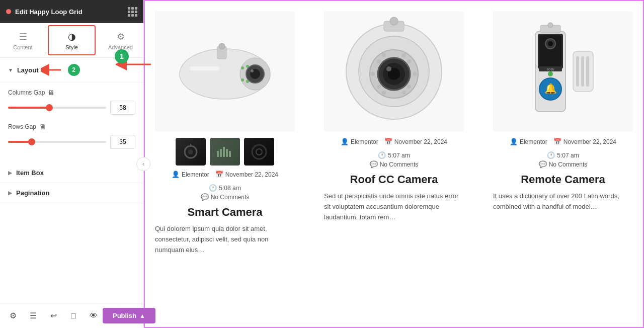 Image resolution: width=644 pixels, height=328 pixels. I want to click on tab-content-label: Content, so click(23, 47).